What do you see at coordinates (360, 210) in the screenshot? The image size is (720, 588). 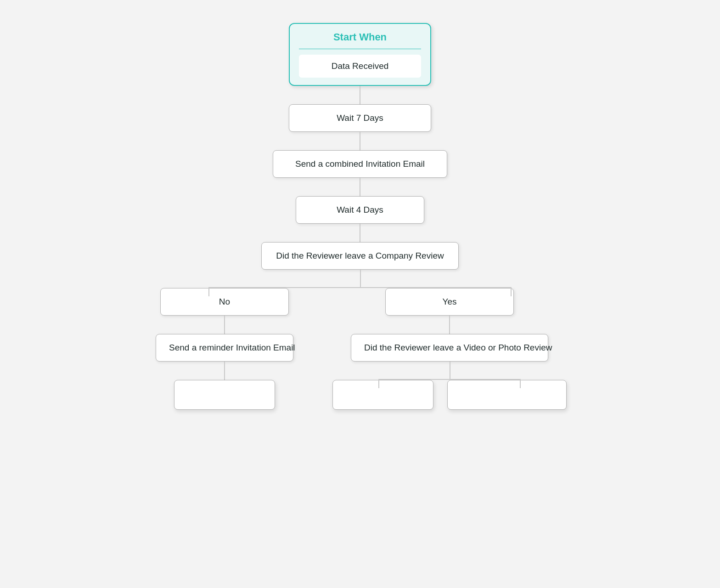 I see `wait-4-days-node: Wait 4 Days` at bounding box center [360, 210].